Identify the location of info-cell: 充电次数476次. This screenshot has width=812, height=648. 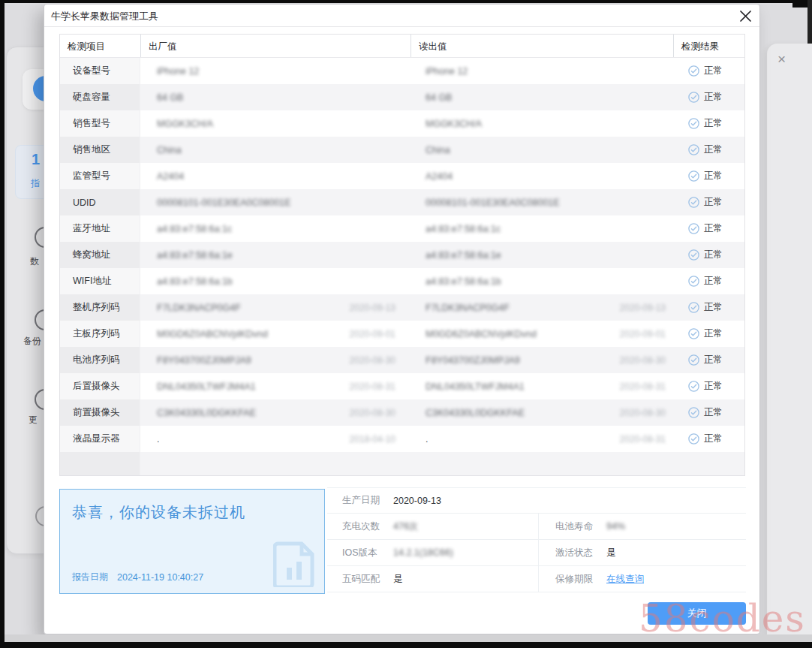
(432, 526).